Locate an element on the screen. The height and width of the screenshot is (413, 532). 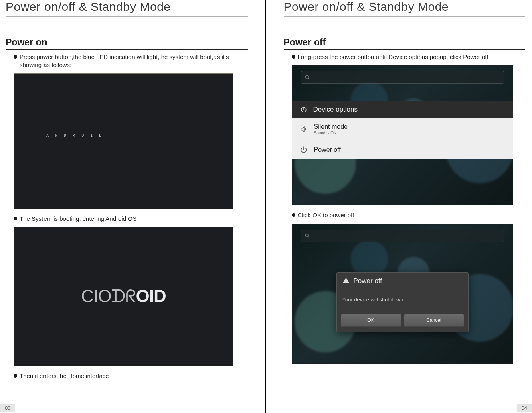
dialog-header: Power off is located at coordinates (403, 281).